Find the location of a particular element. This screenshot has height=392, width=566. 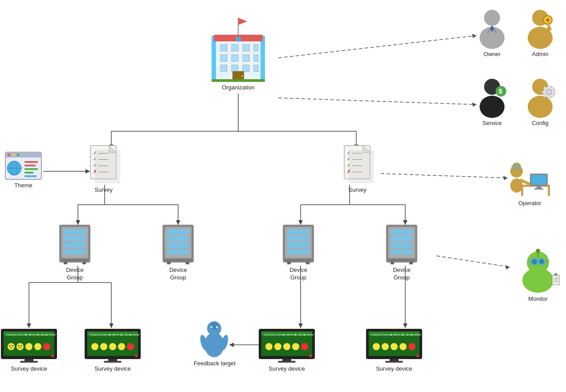

device-group-2-icon is located at coordinates (178, 244).